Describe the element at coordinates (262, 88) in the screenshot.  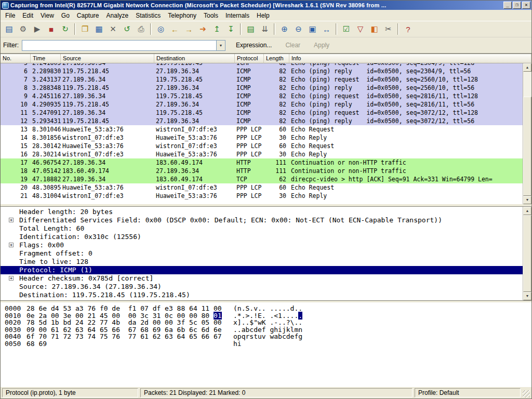
I see `packet-row: 83.288348119.75.218.4527.189.36.34ICMP82…` at that location.